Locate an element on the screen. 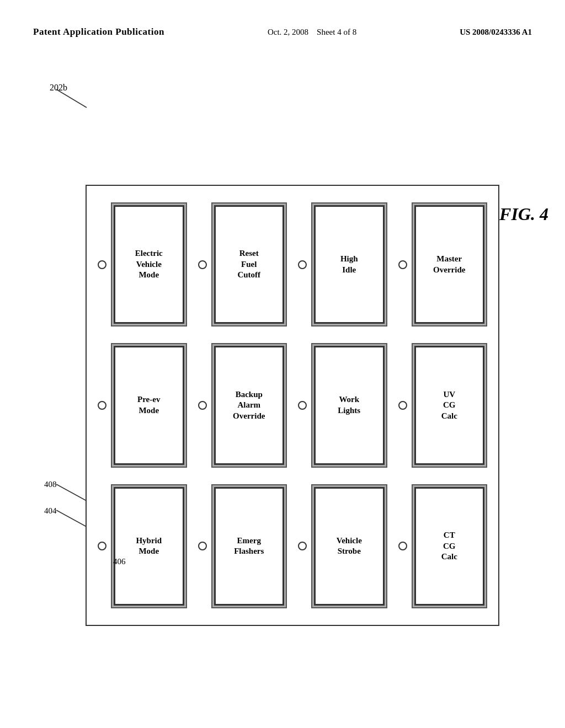 This screenshot has height=728, width=565. button-pre-ev-mode: Pre-evMode is located at coordinates (149, 405).